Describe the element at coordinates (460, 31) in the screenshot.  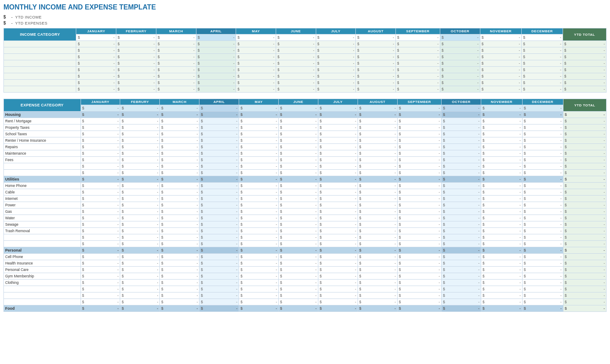
I see `month-header-october: OCTOBER` at that location.